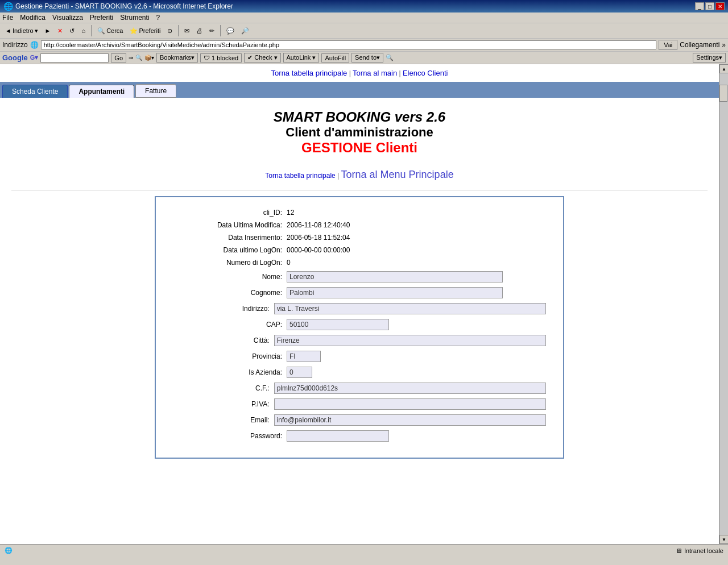  Describe the element at coordinates (8, 18) in the screenshot. I see `menu-file: File` at that location.